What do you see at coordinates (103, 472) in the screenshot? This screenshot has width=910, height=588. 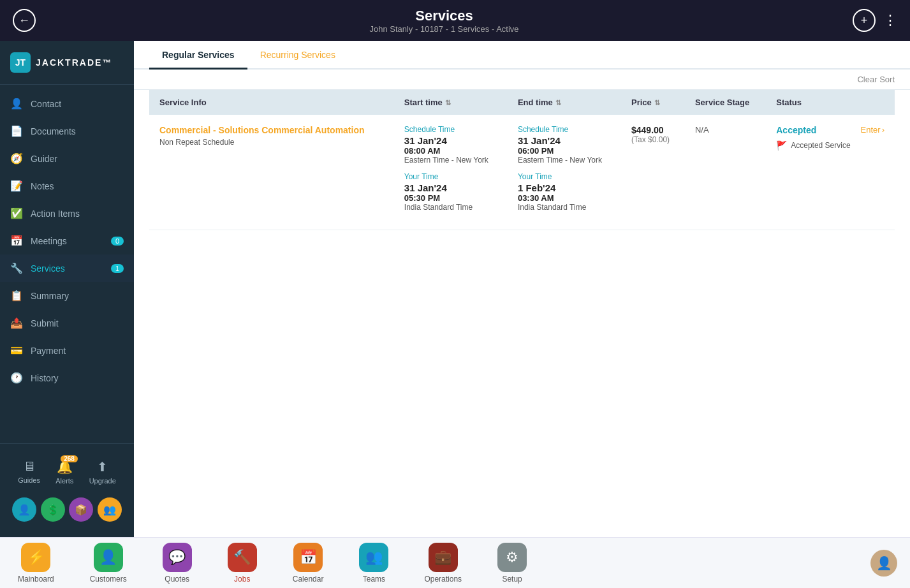 I see `action-btn-upgrade: ⬆ Upgrade` at bounding box center [103, 472].